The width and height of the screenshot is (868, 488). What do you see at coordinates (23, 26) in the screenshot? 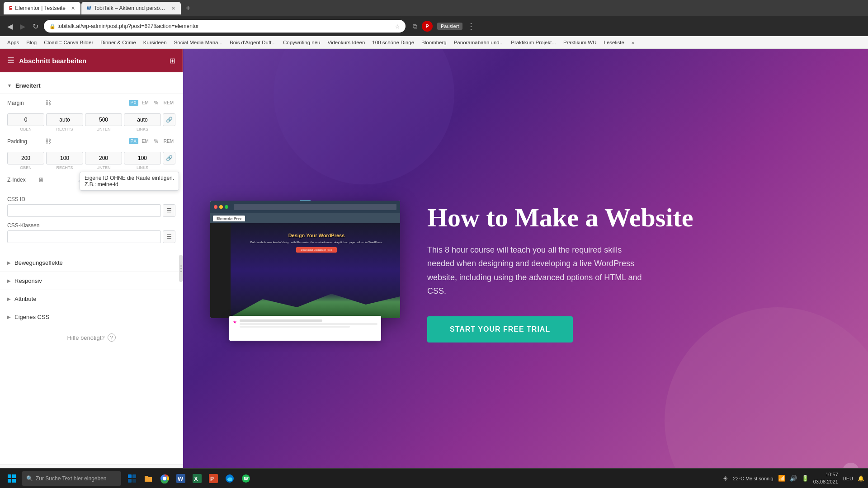
I see `nav-forward-button: ▶` at bounding box center [23, 26].